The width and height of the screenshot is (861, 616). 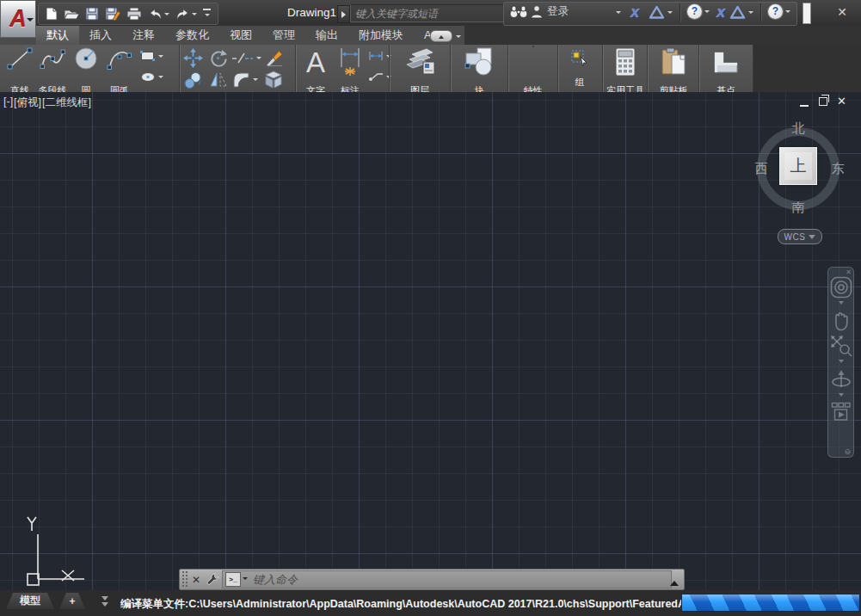 I want to click on utilities-tool: 实用工具, so click(x=625, y=64).